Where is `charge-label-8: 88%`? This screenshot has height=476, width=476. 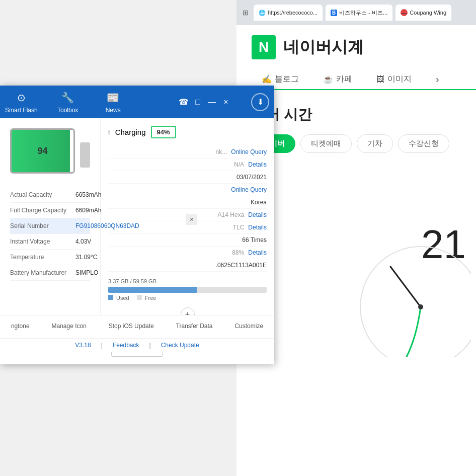
charge-label-8: 88% is located at coordinates (238, 253).